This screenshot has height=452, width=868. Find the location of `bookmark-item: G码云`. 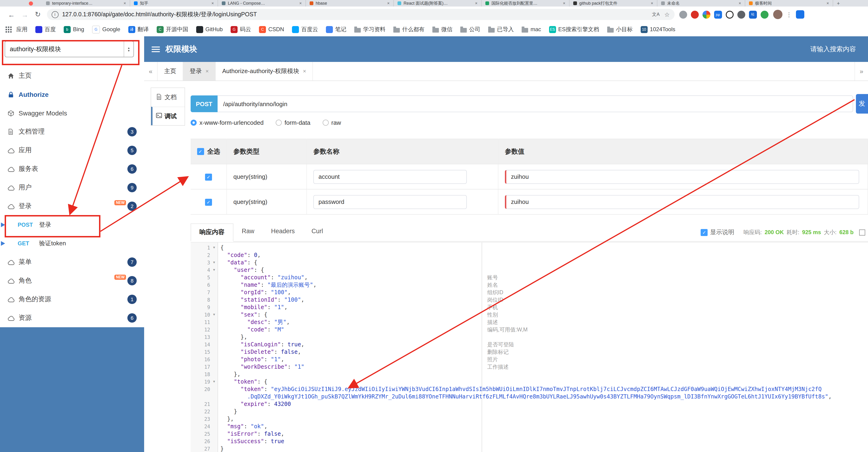

bookmark-item: G码云 is located at coordinates (241, 29).